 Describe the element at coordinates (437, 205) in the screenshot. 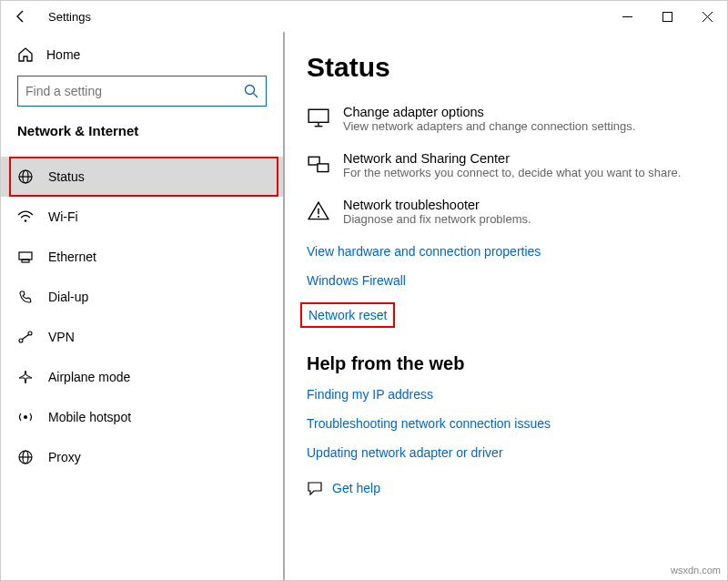

I see `setting-title: Network troubleshooter` at that location.